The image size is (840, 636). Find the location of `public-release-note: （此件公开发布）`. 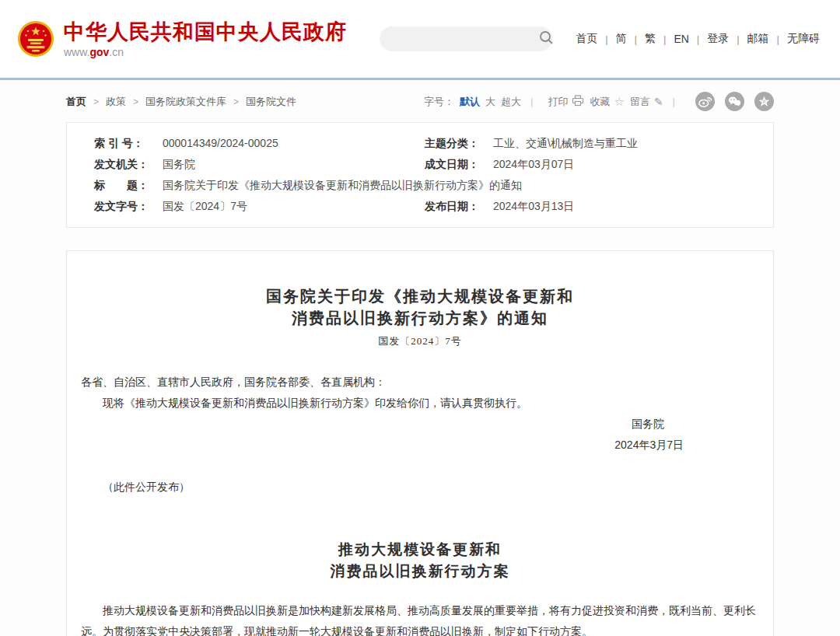

public-release-note: （此件公开发布） is located at coordinates (420, 487).